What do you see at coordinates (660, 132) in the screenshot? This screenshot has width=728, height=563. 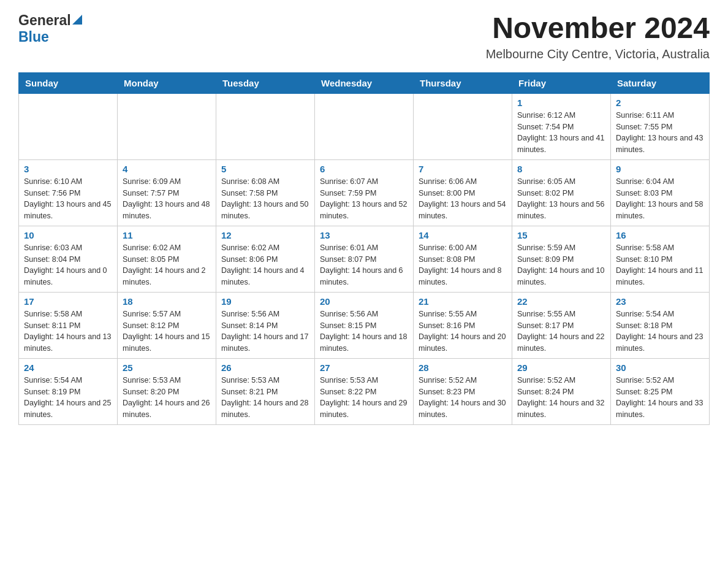 I see `day-info: Sunrise: 6:11 AM Sunset: 7:55 PM Dayligh…` at bounding box center [660, 132].